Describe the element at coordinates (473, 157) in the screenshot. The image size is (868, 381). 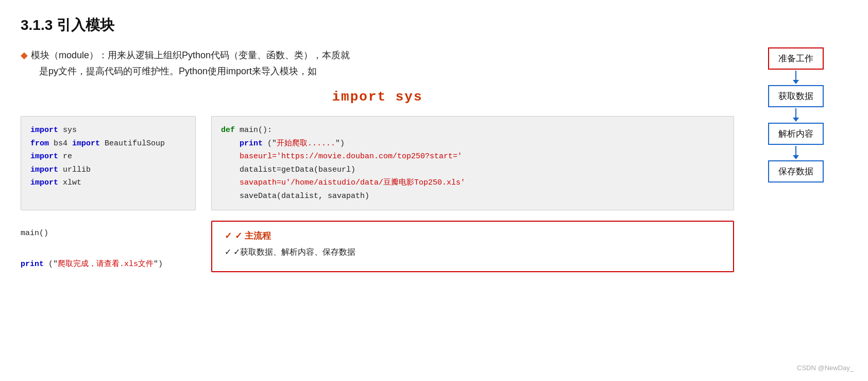
I see `right-code-line-3: baseurl='https://movie.douban.com/top250…` at that location.